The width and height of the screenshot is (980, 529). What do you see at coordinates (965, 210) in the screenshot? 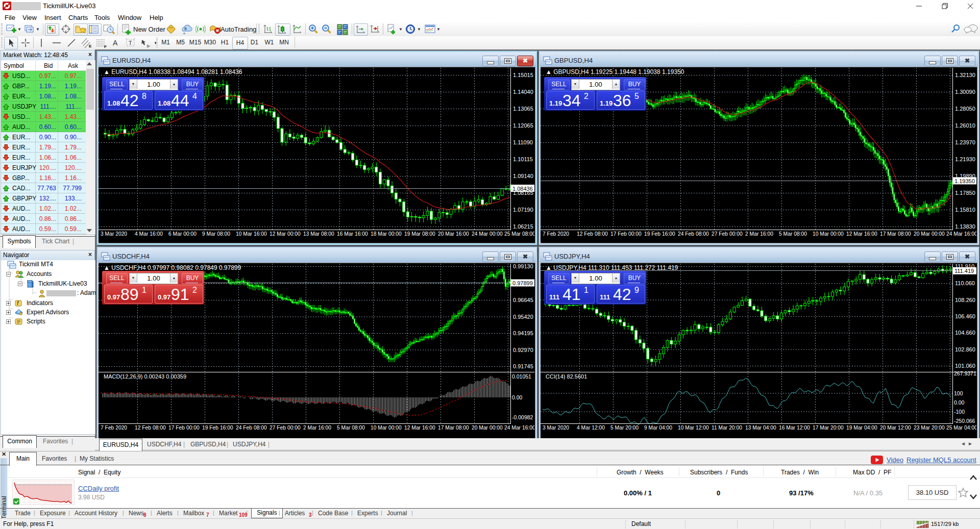
I see `svg-text: 1.15810` at bounding box center [965, 210].